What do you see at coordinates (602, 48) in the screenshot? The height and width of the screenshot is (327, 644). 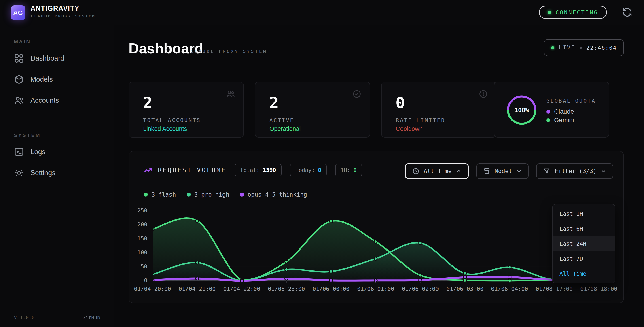 I see `clock-value: 22:46:04` at bounding box center [602, 48].